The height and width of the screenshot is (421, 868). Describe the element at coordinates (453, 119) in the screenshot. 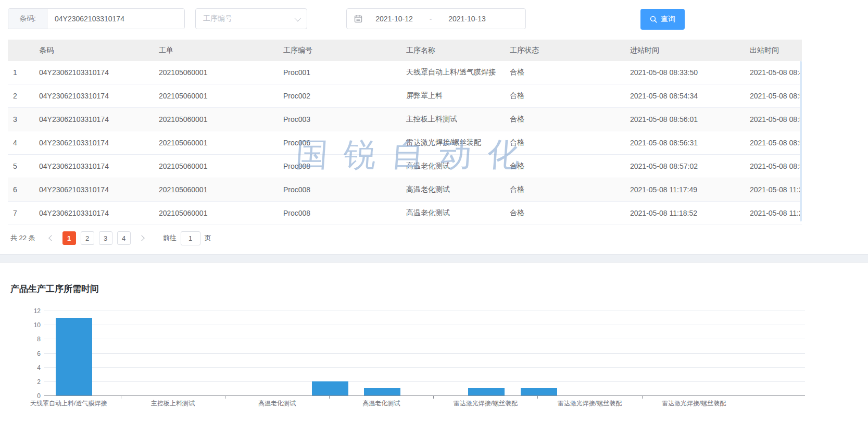

I see `cell-process-name: 主控板上料测试` at that location.